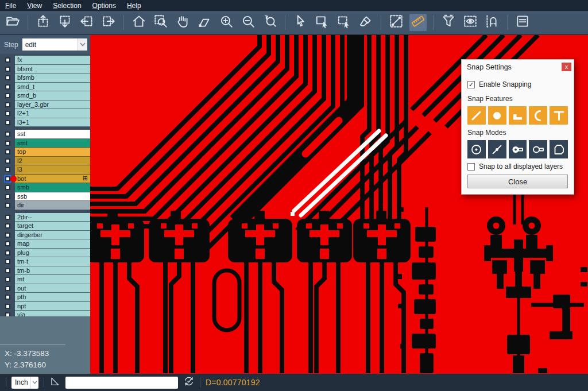 This screenshot has height=391, width=588. Describe the element at coordinates (248, 22) in the screenshot. I see `zoom-out-button` at that location.